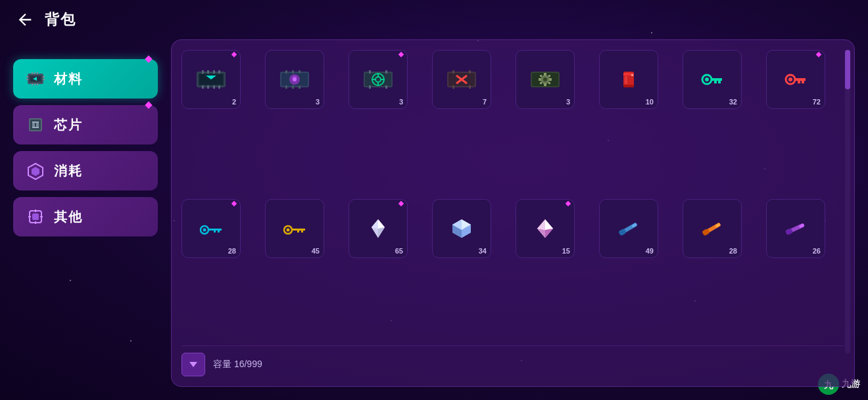 This screenshot has width=868, height=400. What do you see at coordinates (629, 229) in the screenshot?
I see `item-slot-13: 49` at bounding box center [629, 229].